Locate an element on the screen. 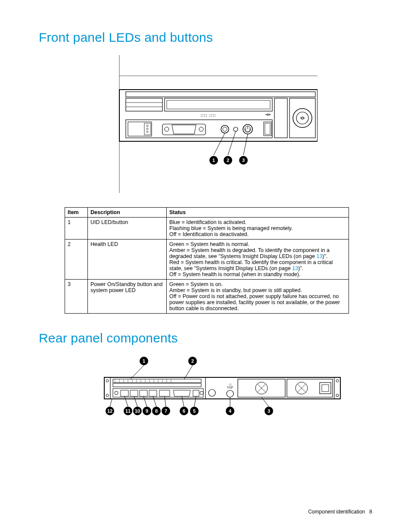  cell-description: Power On/Standby button and system power… is located at coordinates (128, 296).